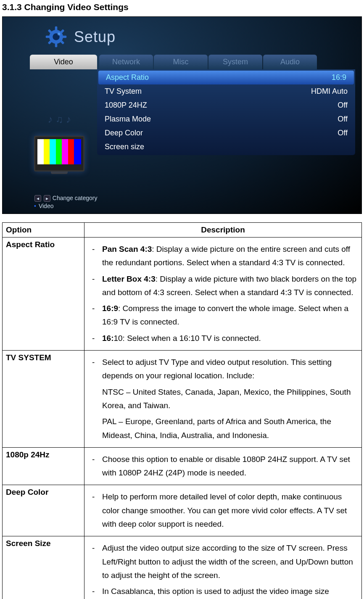  What do you see at coordinates (235, 62) in the screenshot?
I see `tab-system: System` at bounding box center [235, 62].